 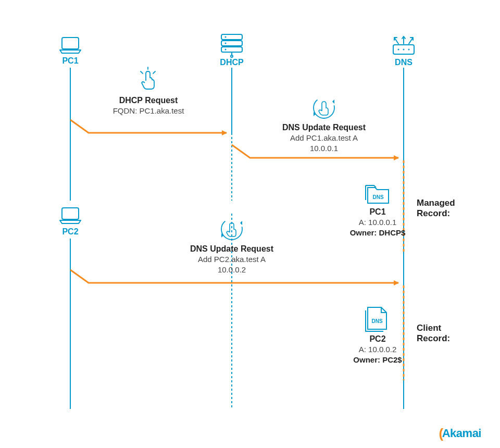 What do you see at coordinates (433, 339) in the screenshot?
I see `record2-sidelabel-2: Record:` at bounding box center [433, 339].